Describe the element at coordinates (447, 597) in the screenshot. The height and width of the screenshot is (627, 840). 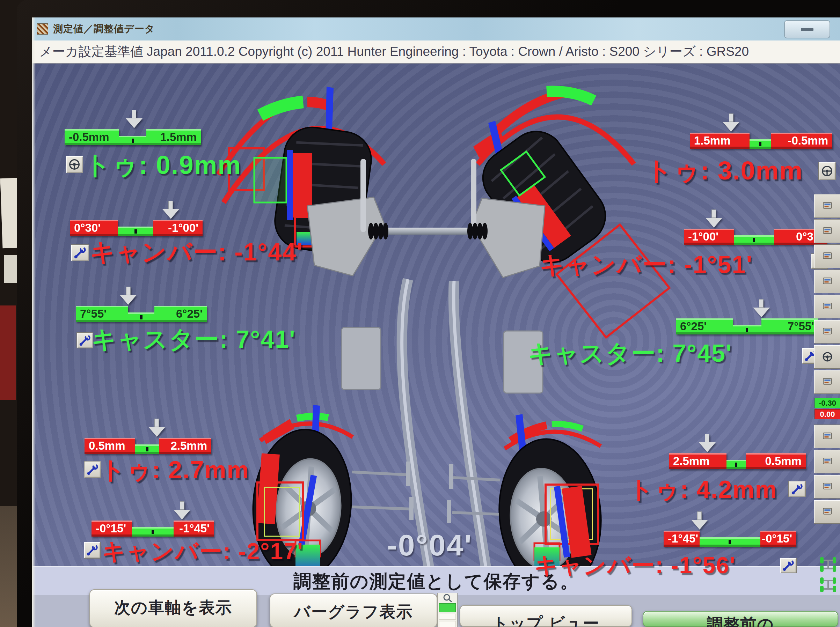
I see `magnifier-icon` at that location.